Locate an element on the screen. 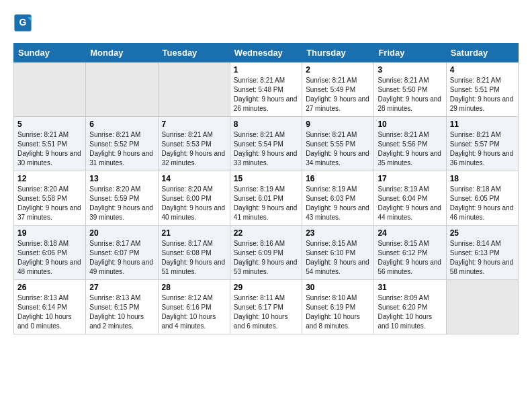 Image resolution: width=532 pixels, height=411 pixels. sunset-time: Sunset: 5:50 PM is located at coordinates (402, 90).